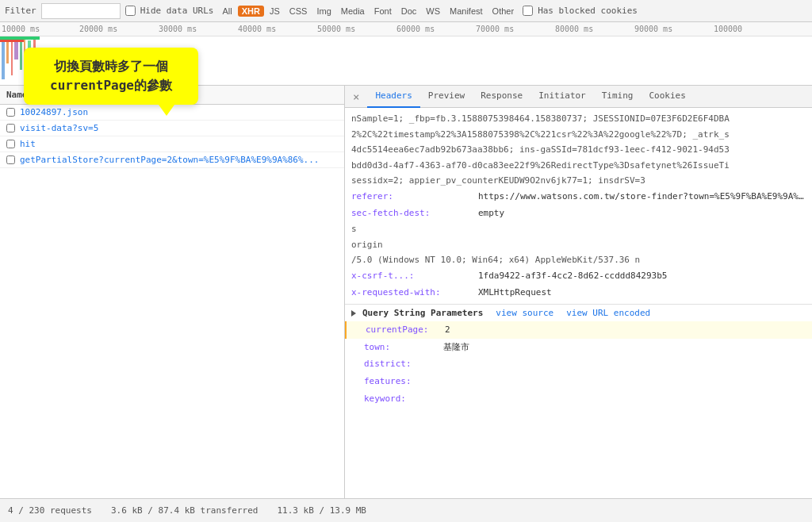  I want to click on hide-data-urls-label: Hide data URLs, so click(178, 11).